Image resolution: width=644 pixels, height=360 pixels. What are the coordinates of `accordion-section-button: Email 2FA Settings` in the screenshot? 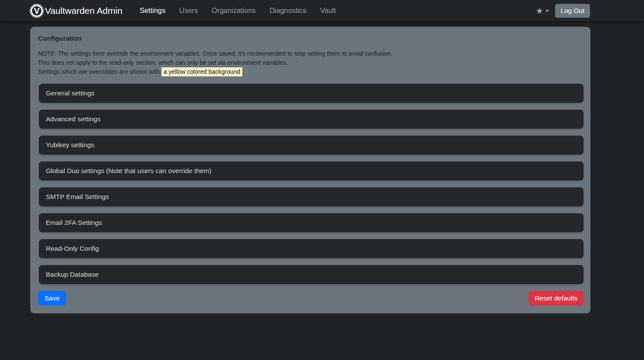 It's located at (311, 223).